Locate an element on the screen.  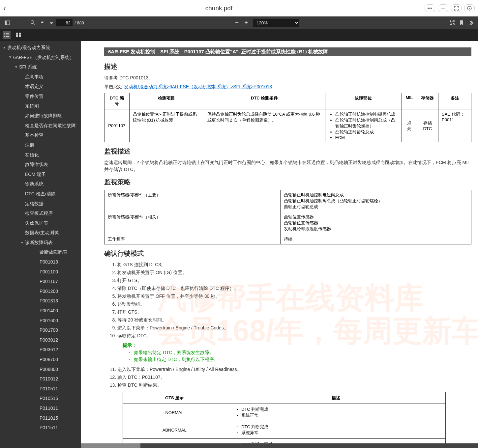
outline-item: 系统图 is located at coordinates (41, 106).